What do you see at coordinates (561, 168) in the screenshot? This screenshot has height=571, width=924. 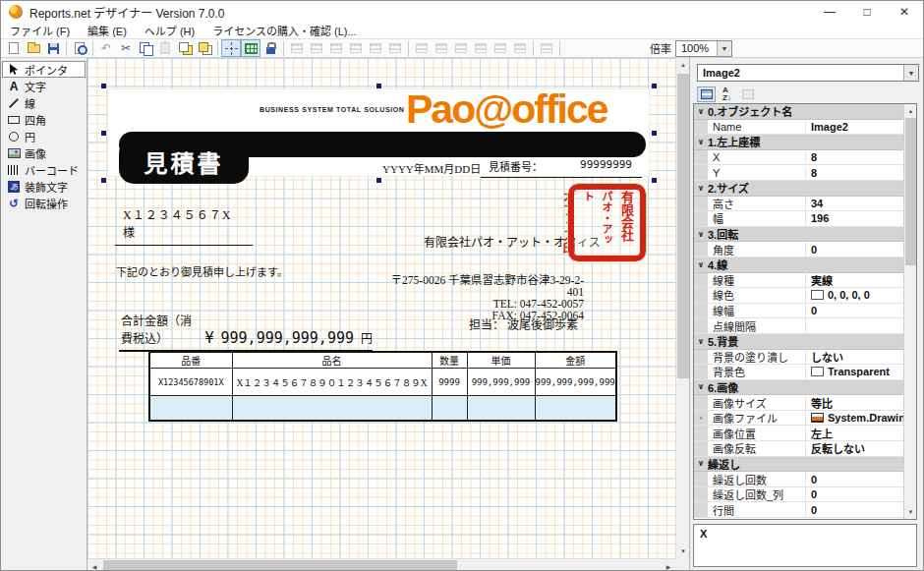 I see `quote-number-line: 見積番号： 99999999` at bounding box center [561, 168].